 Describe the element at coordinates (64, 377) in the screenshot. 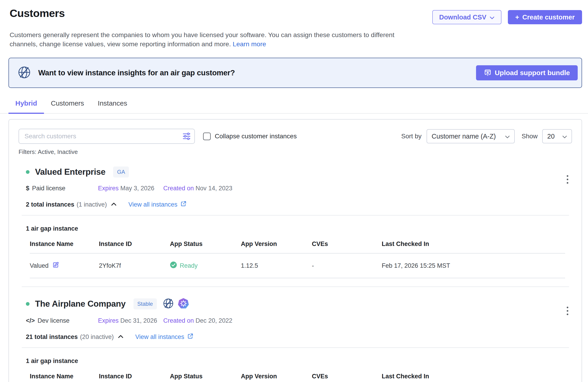

I see `col-instance-name: Instance Name` at that location.